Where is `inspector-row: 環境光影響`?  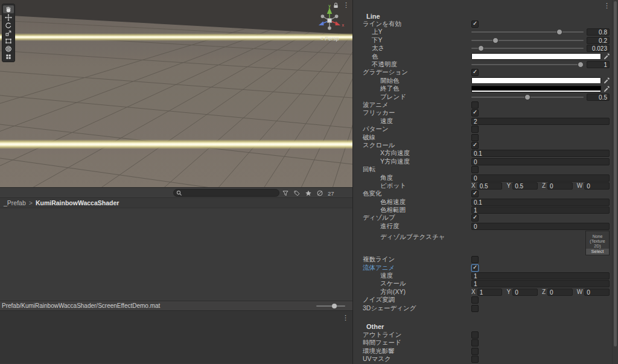
inspector-row: 環境光影響 is located at coordinates (482, 351).